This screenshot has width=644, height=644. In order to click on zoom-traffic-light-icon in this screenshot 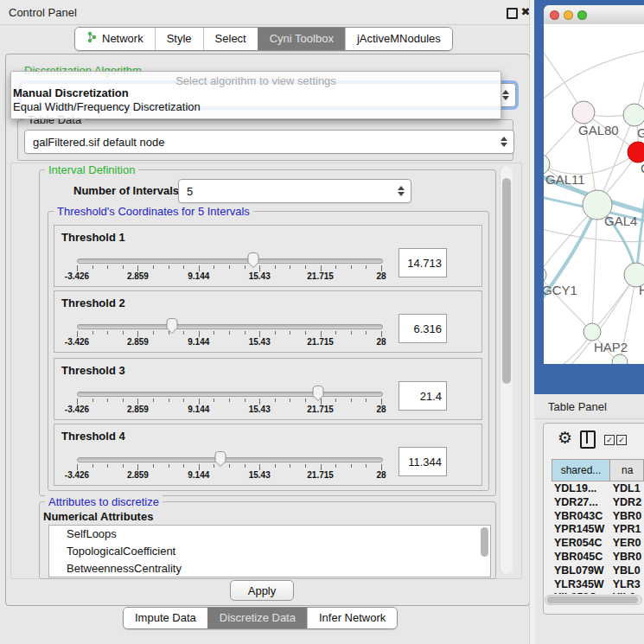, I will do `click(583, 16)`.